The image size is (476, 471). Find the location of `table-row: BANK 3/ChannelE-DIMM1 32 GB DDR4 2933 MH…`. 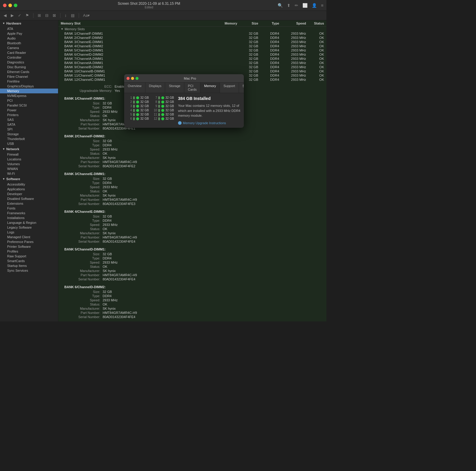

table-row: BANK 3/ChannelE-DIMM1 32 GB DDR4 2933 MH… is located at coordinates (192, 42).